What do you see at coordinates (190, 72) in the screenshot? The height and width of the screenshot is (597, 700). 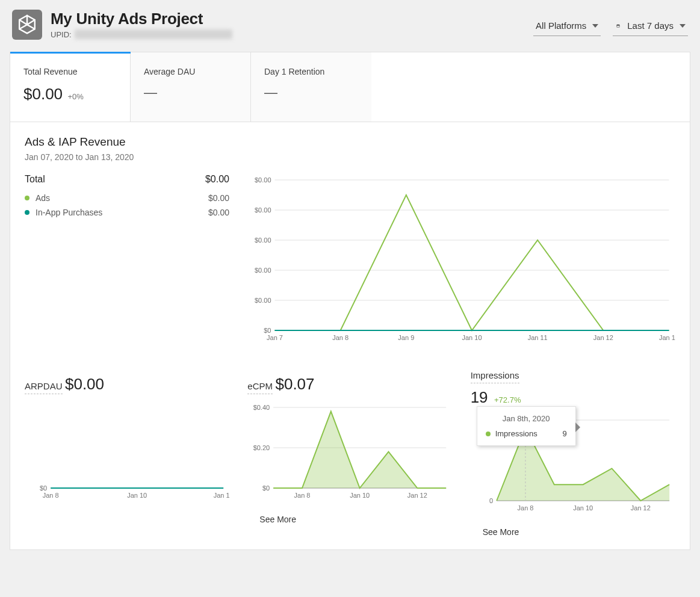 I see `tab-label: Average DAU` at bounding box center [190, 72].